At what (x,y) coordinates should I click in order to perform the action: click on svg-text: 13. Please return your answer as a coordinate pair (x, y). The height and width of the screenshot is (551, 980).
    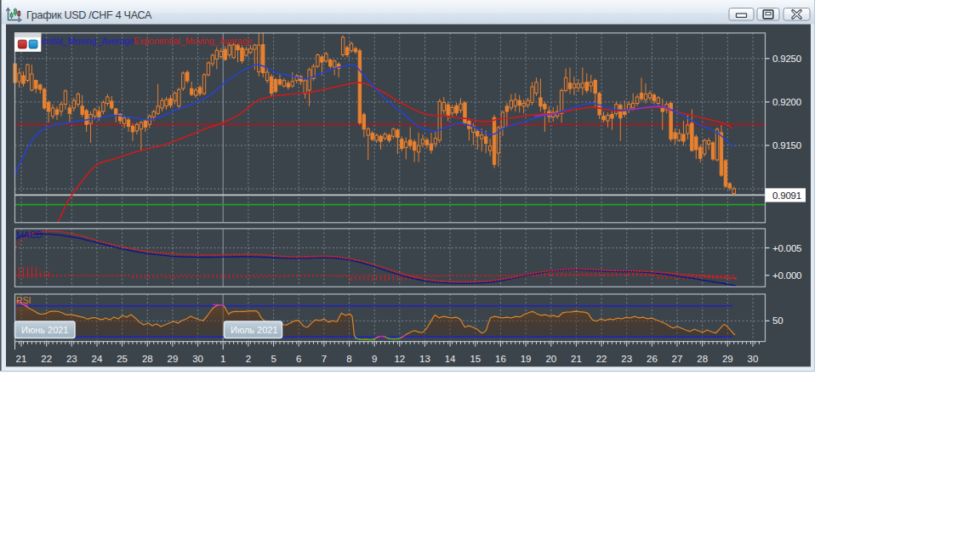
    Looking at the image, I should click on (425, 359).